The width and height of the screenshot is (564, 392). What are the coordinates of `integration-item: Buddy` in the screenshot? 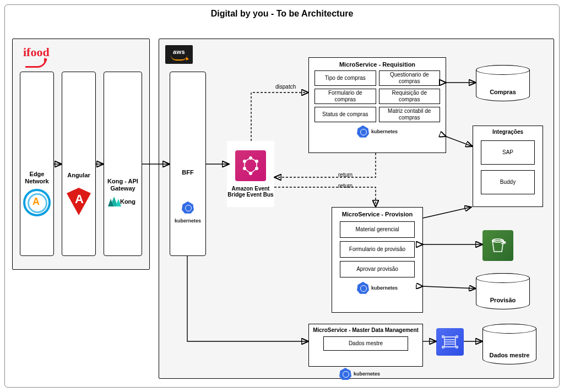 It's located at (508, 182).